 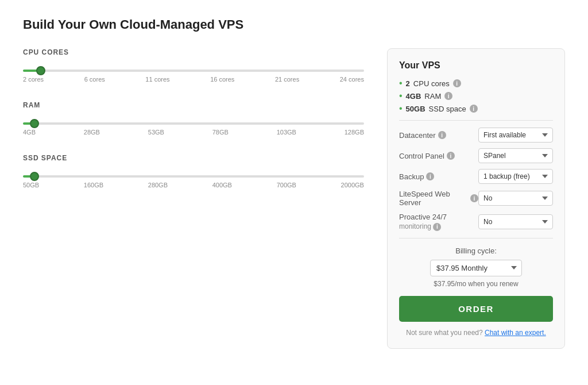 What do you see at coordinates (433, 97) in the screenshot?
I see `spec-ram-unit: RAM` at bounding box center [433, 97].